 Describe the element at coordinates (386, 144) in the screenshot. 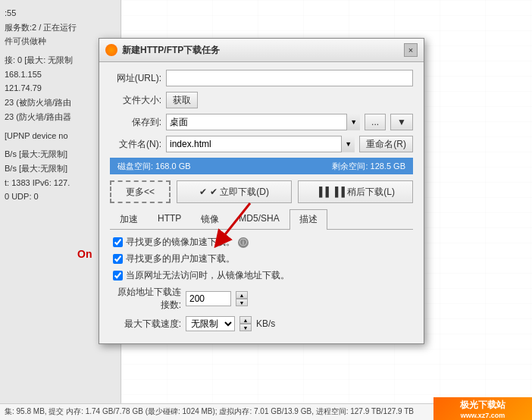

I see `rename-button: 重命名(R)` at that location.